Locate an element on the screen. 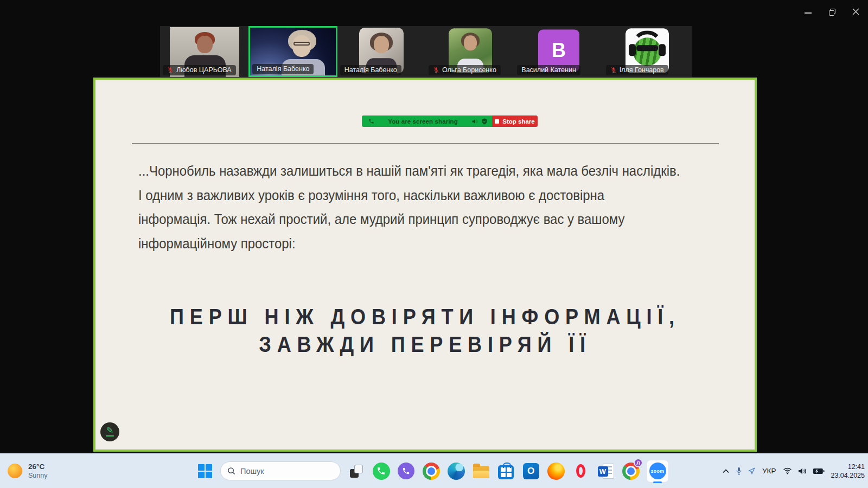  chrome-icon is located at coordinates (431, 471).